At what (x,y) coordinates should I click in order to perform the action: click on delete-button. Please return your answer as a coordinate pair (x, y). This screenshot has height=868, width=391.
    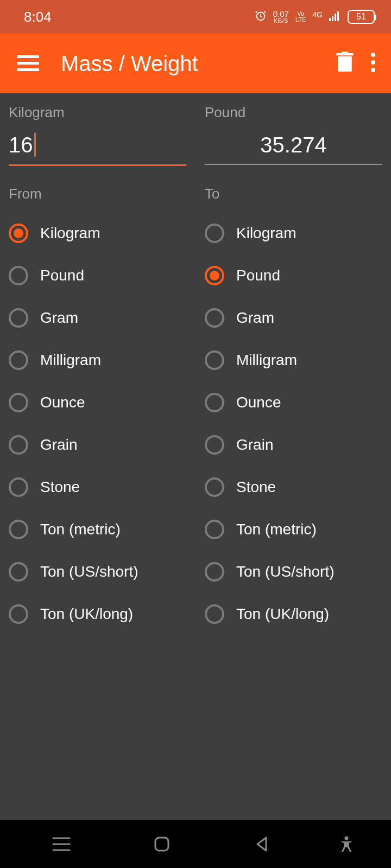
    Looking at the image, I should click on (345, 63).